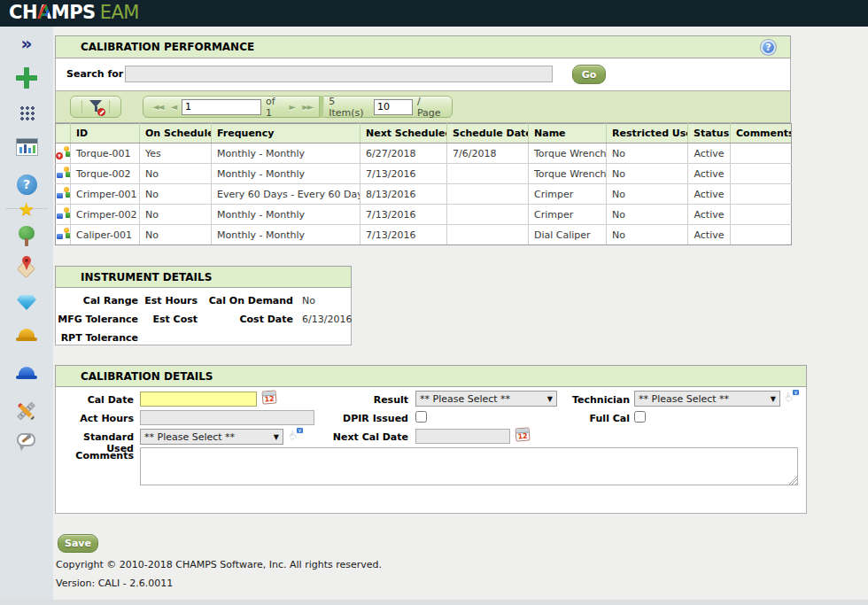 The image size is (868, 605). I want to click on champs-eam-logo: CHAMPSEAM, so click(74, 12).